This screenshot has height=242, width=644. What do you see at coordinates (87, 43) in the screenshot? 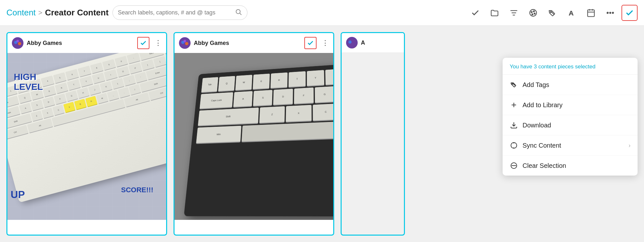
I see `card-1-header: Abby Games ⋮` at bounding box center [87, 43].